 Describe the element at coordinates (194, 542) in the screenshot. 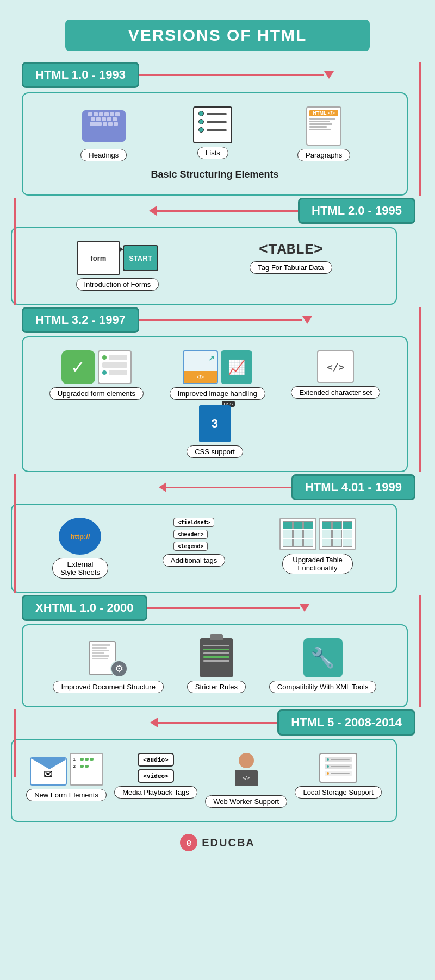

I see `feature-additional-tags: <fieldset> <header> <legend> Additional …` at that location.